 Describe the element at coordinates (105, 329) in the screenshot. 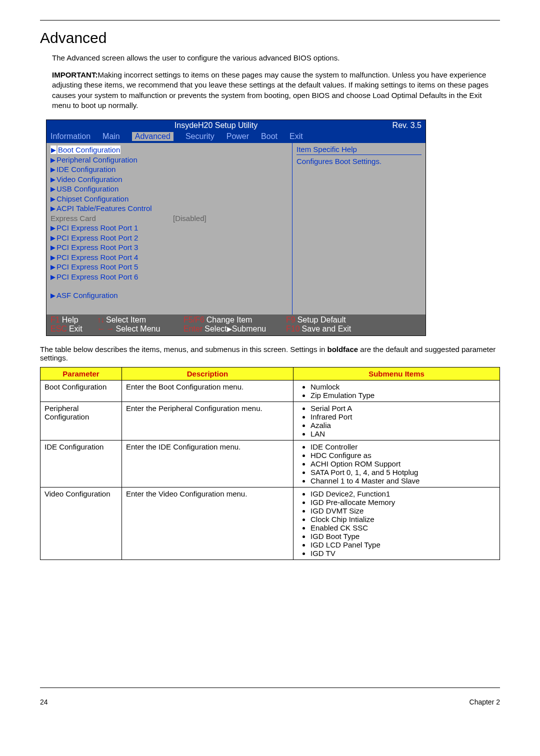

I see `key-leftright: ← →` at that location.